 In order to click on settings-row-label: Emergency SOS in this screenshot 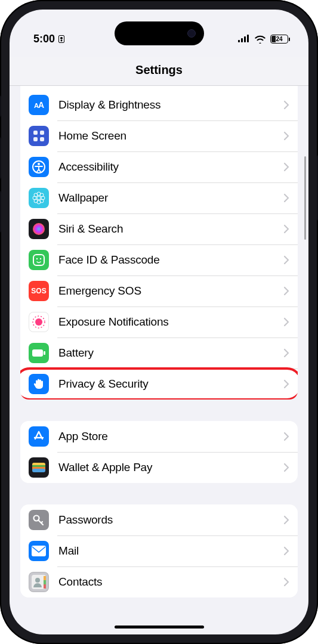, I will do `click(171, 291)`.